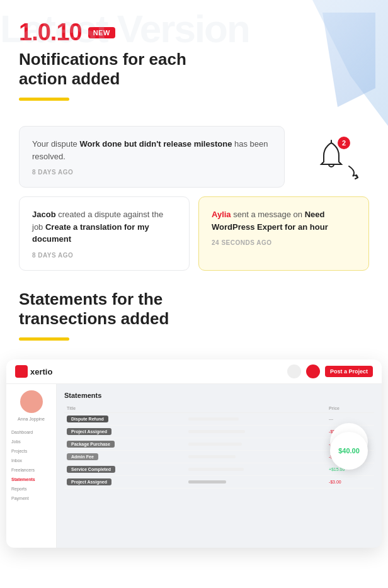  What do you see at coordinates (194, 157) in the screenshot?
I see `notification-row-1: Your dispute Work done but didn't releas…` at bounding box center [194, 157].